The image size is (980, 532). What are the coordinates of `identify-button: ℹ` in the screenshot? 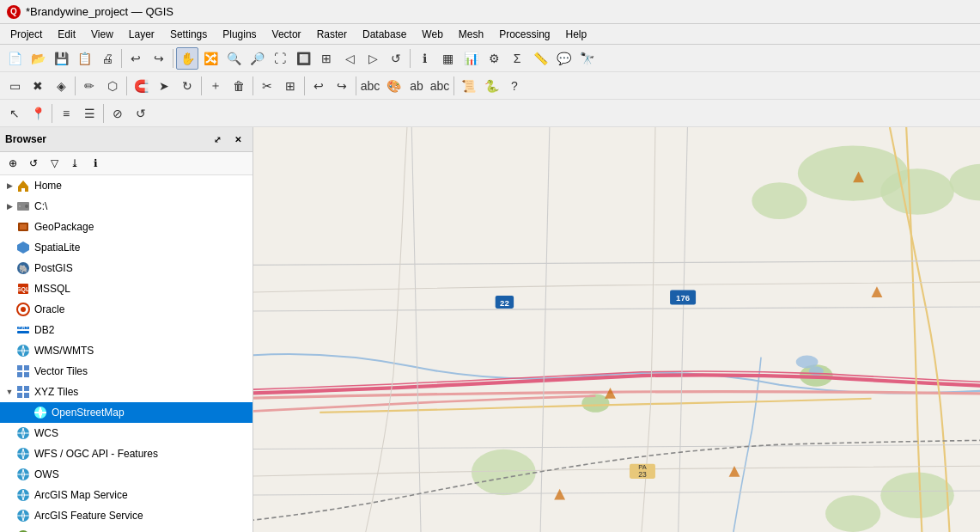 It's located at (424, 58).